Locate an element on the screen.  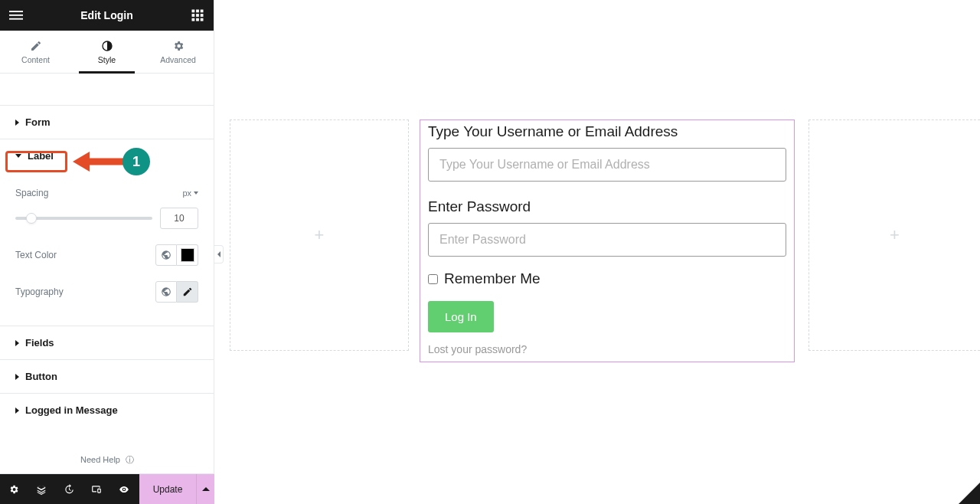
tab-content-label: Content is located at coordinates (35, 60).